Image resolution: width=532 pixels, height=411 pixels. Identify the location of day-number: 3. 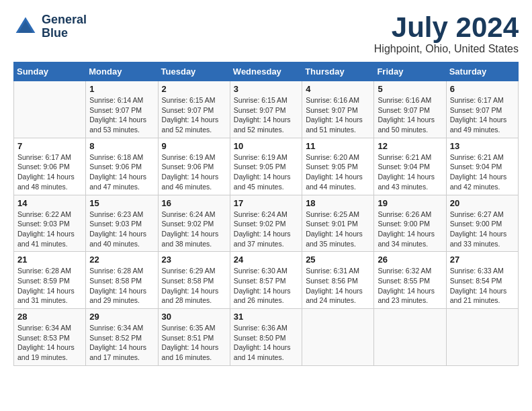
(266, 89).